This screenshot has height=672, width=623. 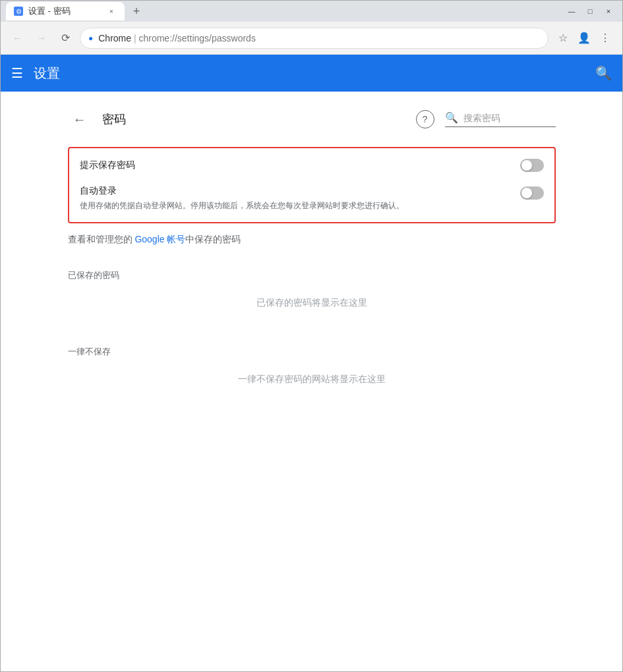 I want to click on auto-signin-slider, so click(x=532, y=193).